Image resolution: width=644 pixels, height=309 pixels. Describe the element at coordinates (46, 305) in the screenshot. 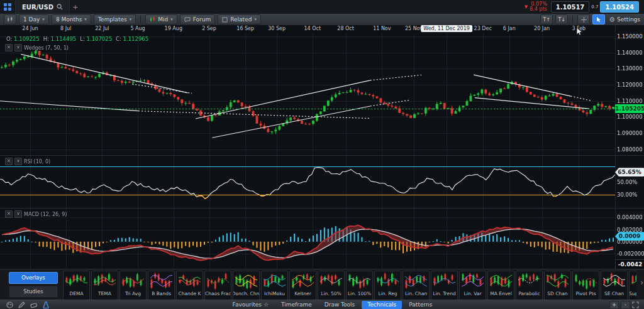

I see `flask-icon` at that location.